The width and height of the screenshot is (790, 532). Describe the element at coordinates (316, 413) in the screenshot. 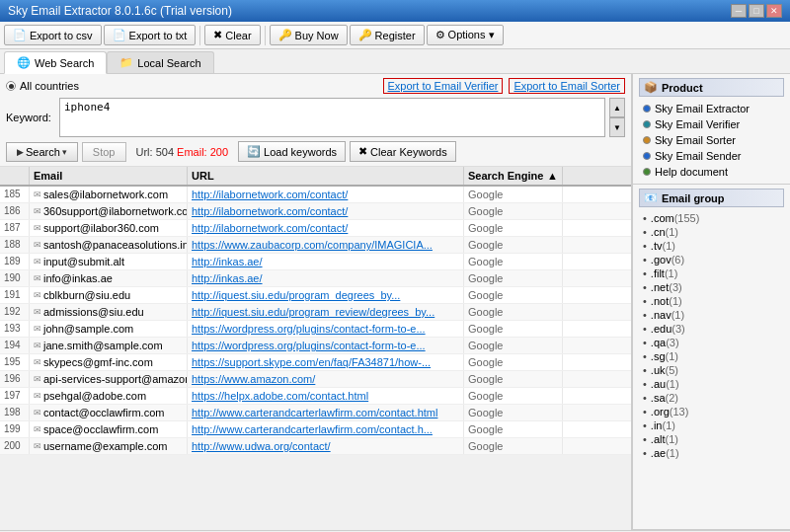

I see `table-row: 198 ✉ contact@occlawfirm.com http://www.…` at that location.